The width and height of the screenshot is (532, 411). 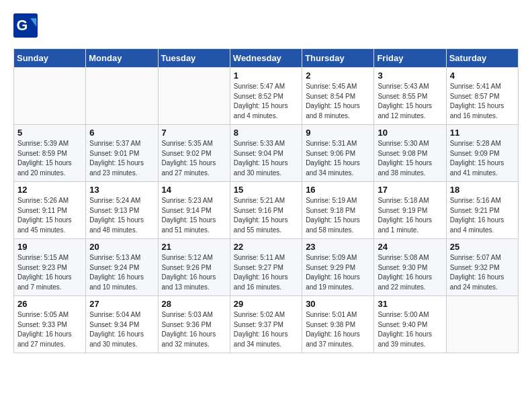 What do you see at coordinates (122, 330) in the screenshot?
I see `day-info: Sunrise: 5:04 AM Sunset: 9:34 PM Dayligh…` at bounding box center [122, 330].